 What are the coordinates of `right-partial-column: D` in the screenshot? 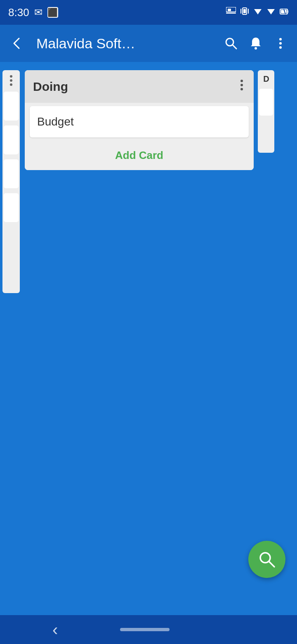 It's located at (266, 111).